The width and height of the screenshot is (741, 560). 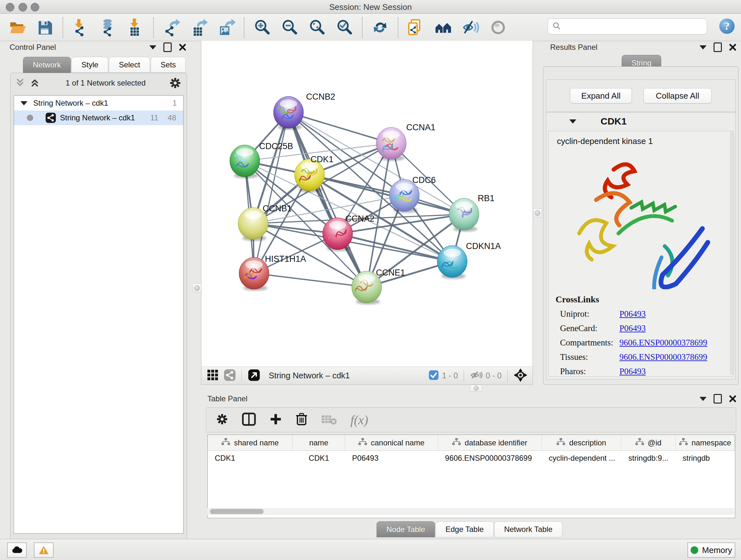 I want to click on control-panel-float-icon, so click(x=167, y=47).